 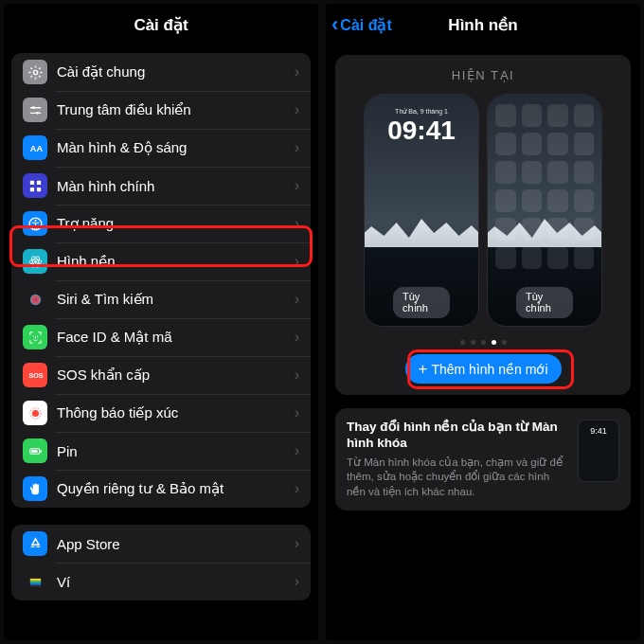 What do you see at coordinates (599, 451) in the screenshot?
I see `info-thumbnail: 9:41` at bounding box center [599, 451].